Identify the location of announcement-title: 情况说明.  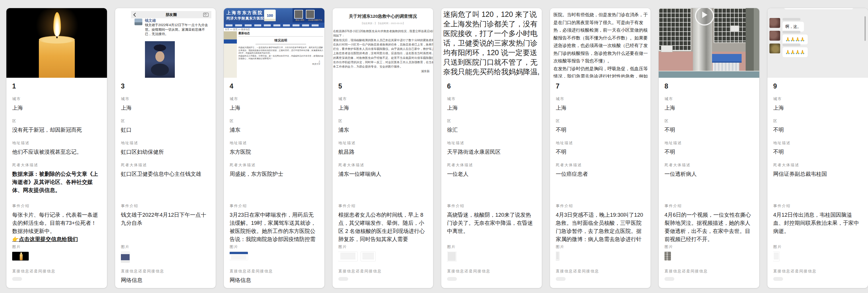
(281, 40).